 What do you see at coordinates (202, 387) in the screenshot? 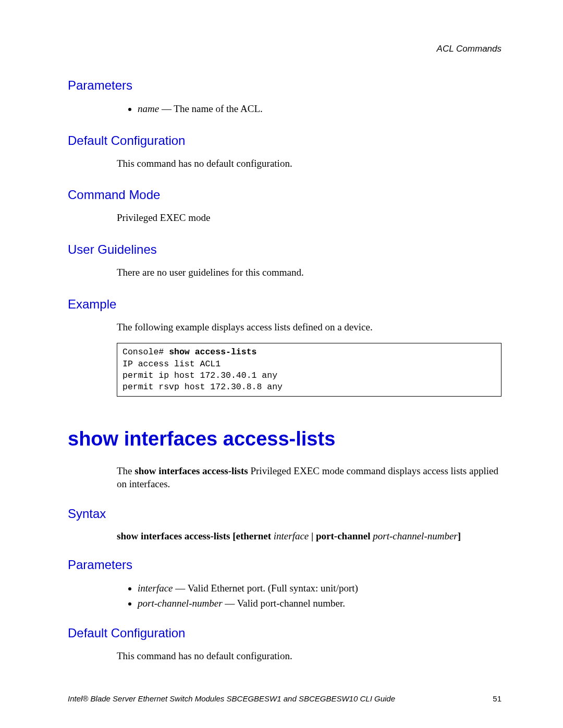
I see `code-output-line: permit rsvp host 172.30.8.8 any` at bounding box center [202, 387].